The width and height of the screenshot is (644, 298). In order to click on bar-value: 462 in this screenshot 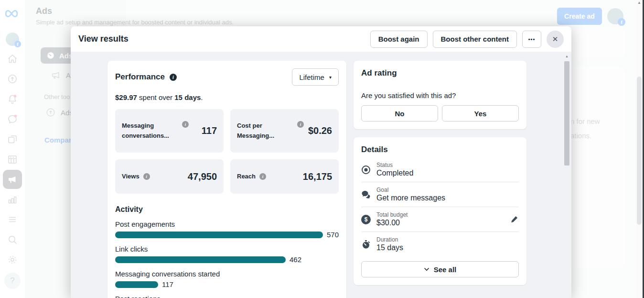, I will do `click(295, 259)`.